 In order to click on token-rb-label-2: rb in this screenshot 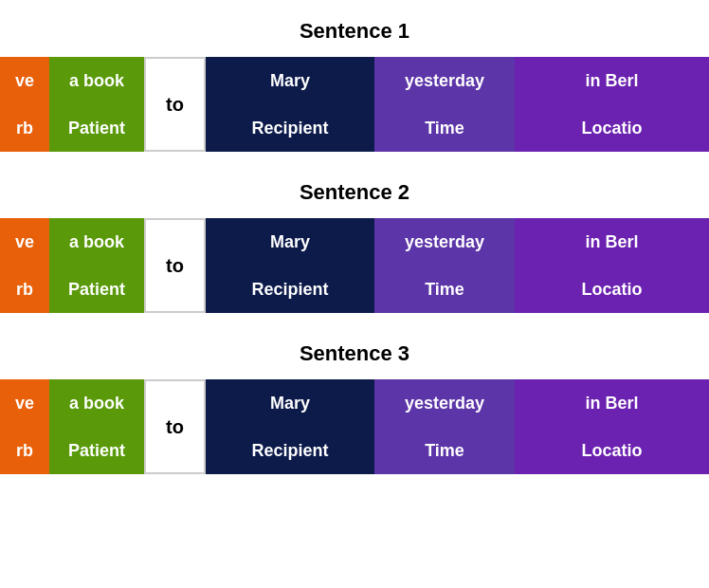, I will do `click(25, 289)`.